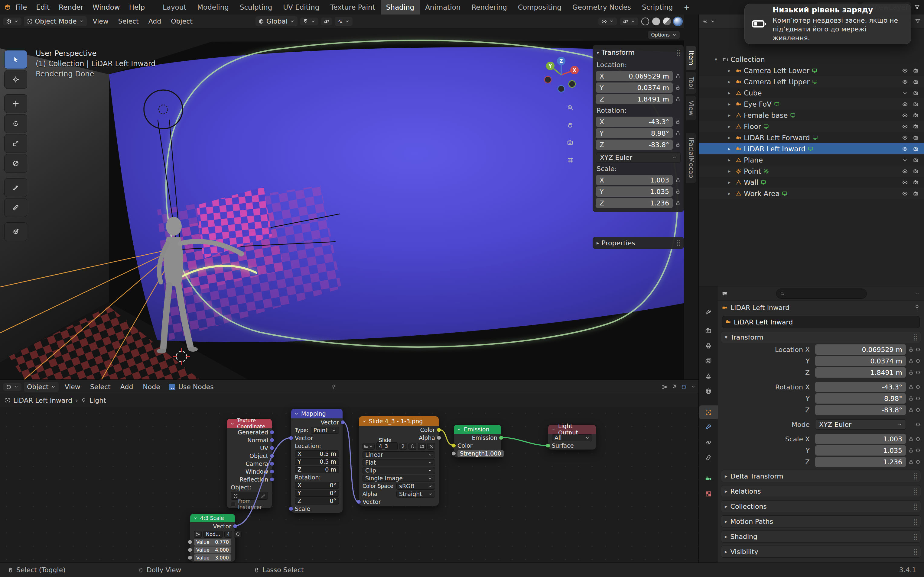 This screenshot has width=924, height=577. What do you see at coordinates (709, 458) in the screenshot?
I see `tab-constraints` at bounding box center [709, 458].